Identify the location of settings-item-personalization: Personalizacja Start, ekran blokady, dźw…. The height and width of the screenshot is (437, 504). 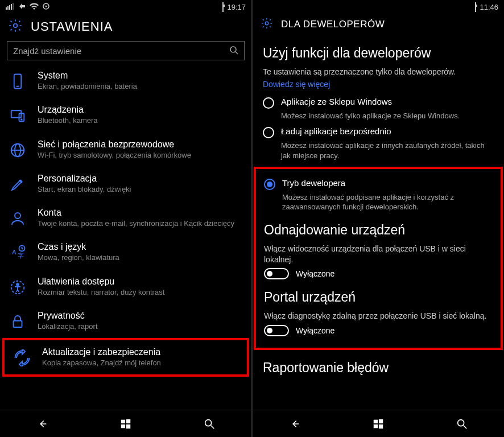
(126, 184).